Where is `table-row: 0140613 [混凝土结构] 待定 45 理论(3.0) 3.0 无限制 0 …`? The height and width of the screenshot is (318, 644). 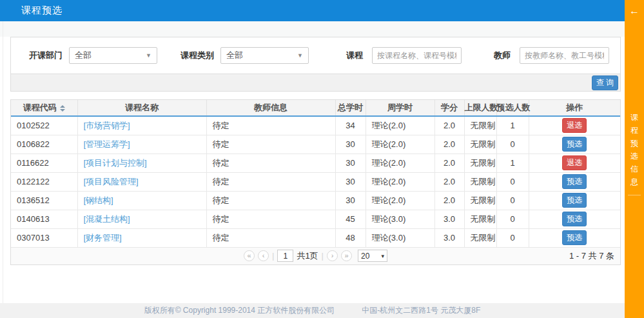 table-row: 0140613 [混凝土结构] 待定 45 理论(3.0) 3.0 无限制 0 … is located at coordinates (316, 219).